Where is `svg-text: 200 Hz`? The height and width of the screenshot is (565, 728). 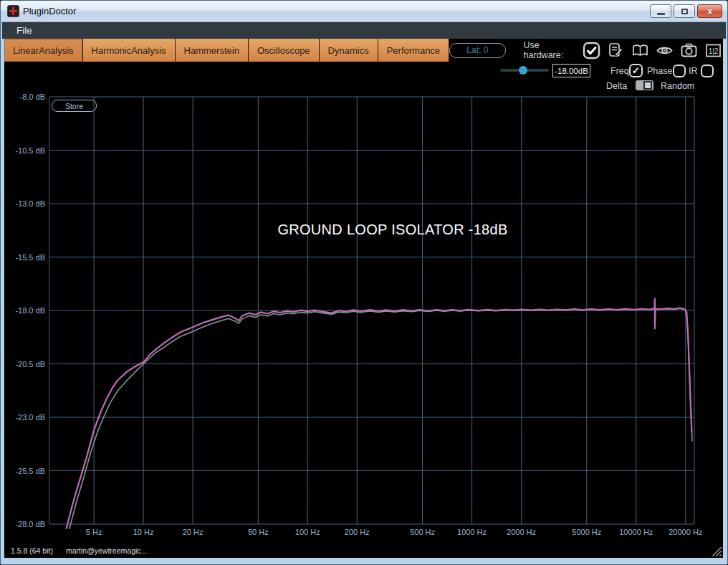 svg-text: 200 Hz is located at coordinates (357, 532).